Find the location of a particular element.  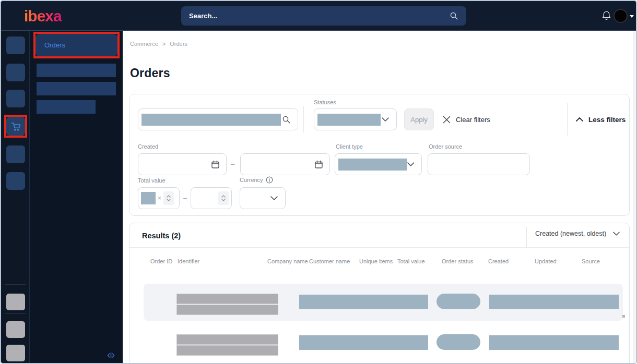

chevron-up-icon is located at coordinates (580, 119).